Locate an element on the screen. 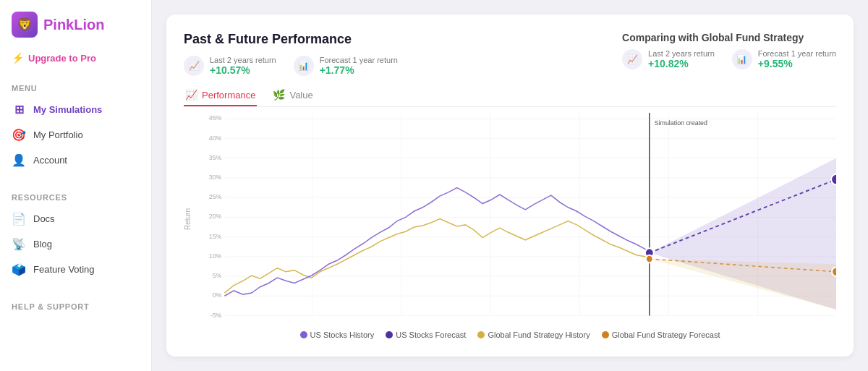  simulations-icon: ⊞ is located at coordinates (19, 110).